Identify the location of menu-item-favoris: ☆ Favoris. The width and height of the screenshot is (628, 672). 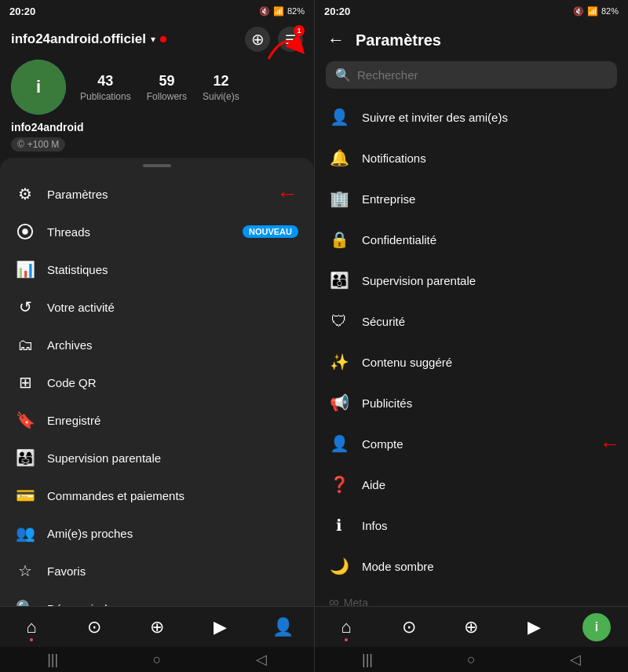
(157, 571).